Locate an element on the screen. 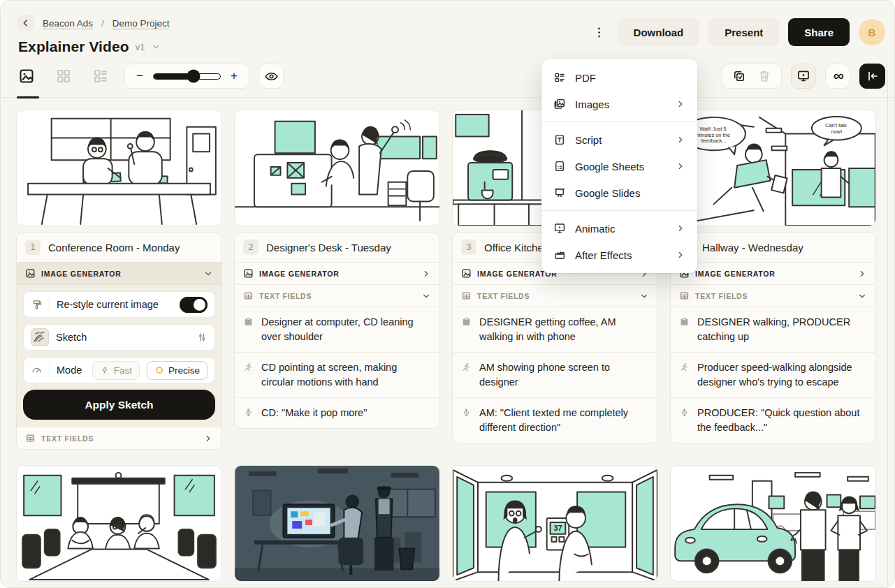  field-text: AM: "Client texted me completely differe… is located at coordinates (565, 420).